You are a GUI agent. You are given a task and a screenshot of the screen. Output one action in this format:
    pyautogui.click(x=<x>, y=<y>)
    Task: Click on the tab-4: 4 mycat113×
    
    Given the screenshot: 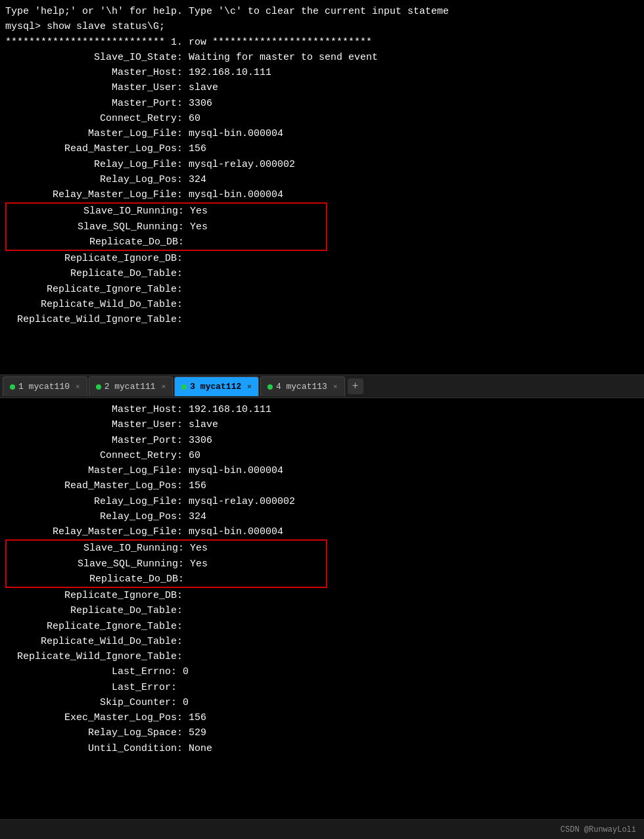 What is the action you would take?
    pyautogui.click(x=302, y=386)
    